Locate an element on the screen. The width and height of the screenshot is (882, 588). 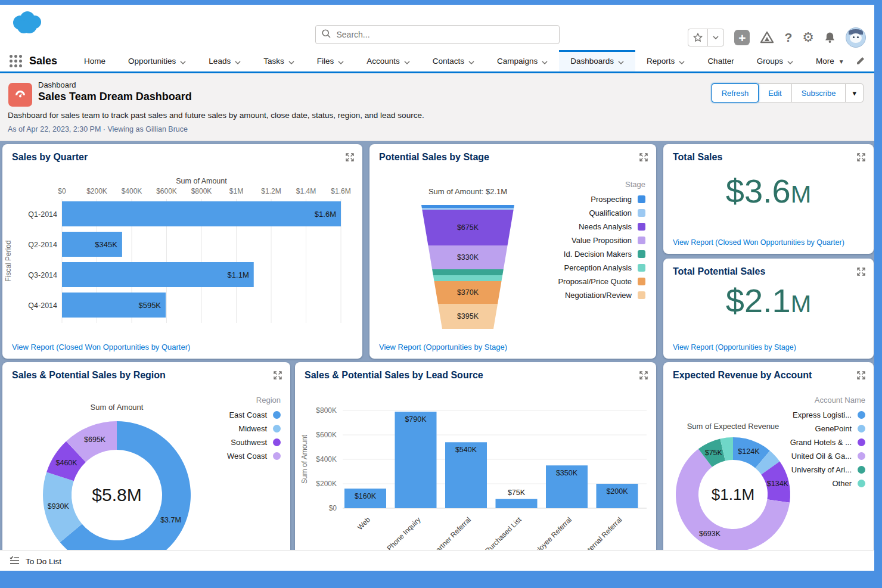
subscribe-button: Subscribe is located at coordinates (819, 93).